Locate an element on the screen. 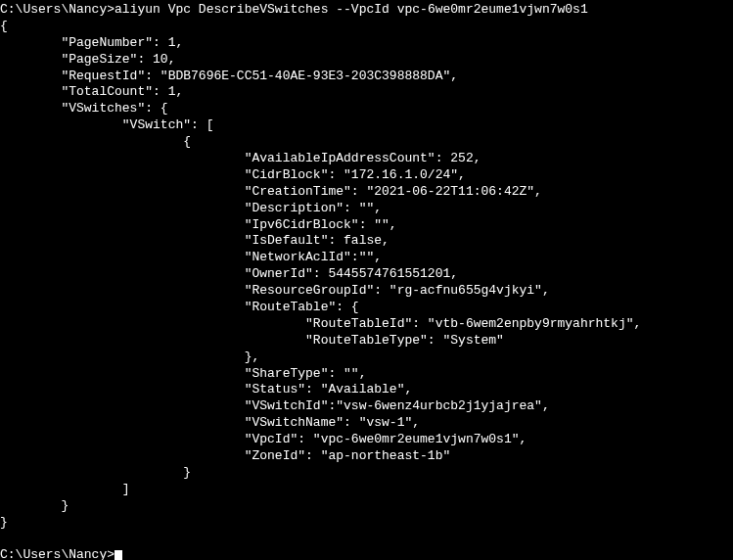 The image size is (733, 560). json-line: "RouteTableType": "System" is located at coordinates (252, 341).